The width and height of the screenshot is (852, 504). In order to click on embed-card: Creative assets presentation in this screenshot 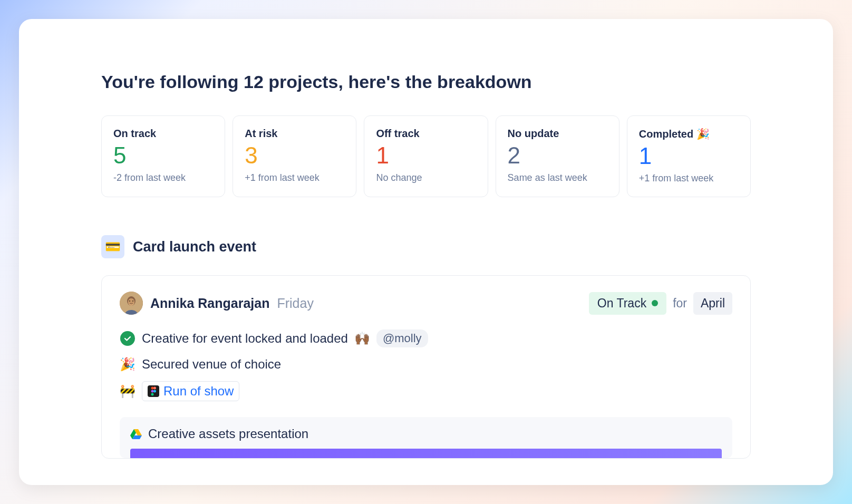, I will do `click(426, 438)`.